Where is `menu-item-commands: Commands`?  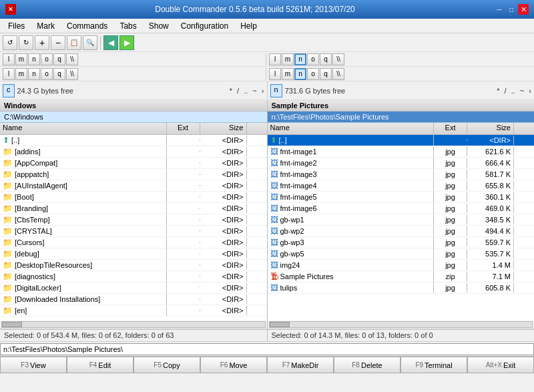
menu-item-commands: Commands is located at coordinates (87, 26).